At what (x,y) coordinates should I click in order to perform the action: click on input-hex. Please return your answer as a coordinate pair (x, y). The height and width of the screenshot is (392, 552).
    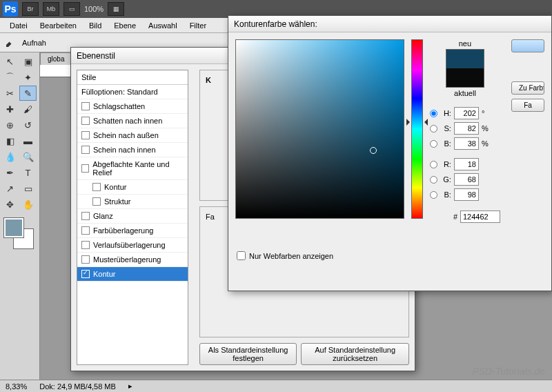
    Looking at the image, I should click on (480, 217).